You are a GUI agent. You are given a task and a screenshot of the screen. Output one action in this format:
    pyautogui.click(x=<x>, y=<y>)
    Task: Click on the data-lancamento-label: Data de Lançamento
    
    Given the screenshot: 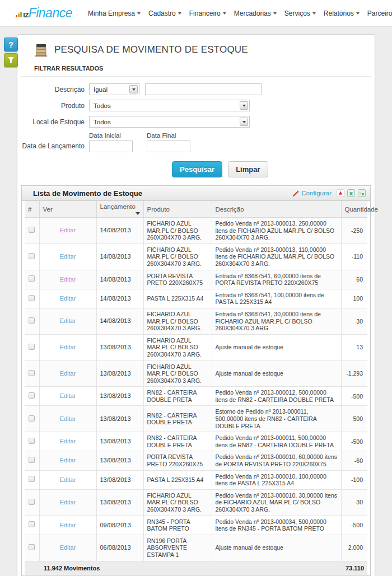 What is the action you would take?
    pyautogui.click(x=55, y=146)
    